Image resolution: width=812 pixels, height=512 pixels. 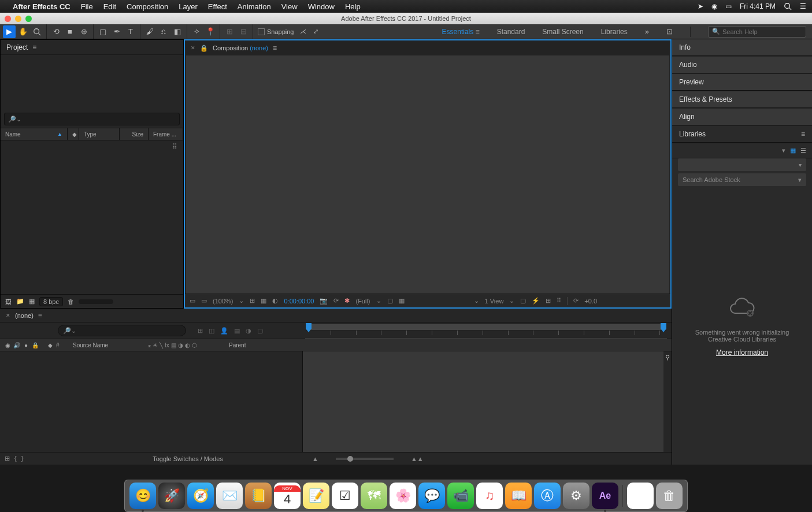 I want to click on panel-libraries-header: Libraries ≡, so click(x=742, y=134).